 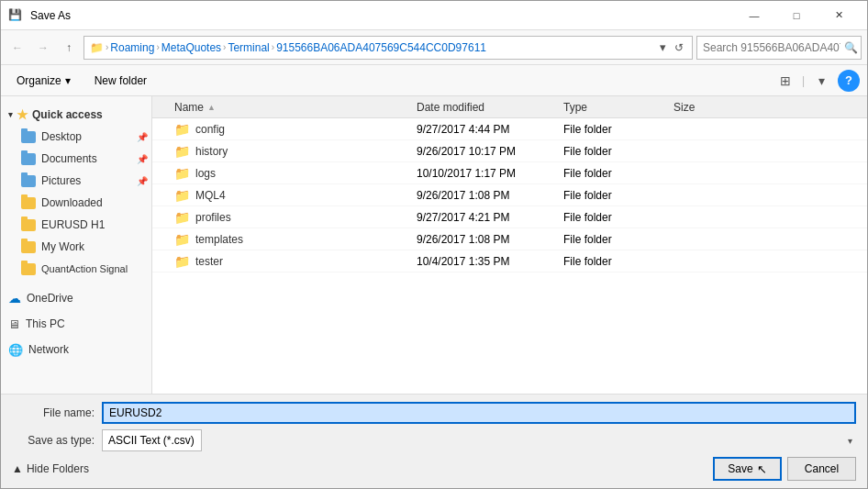 I want to click on hide-folders-icon: ▲, so click(x=17, y=469).